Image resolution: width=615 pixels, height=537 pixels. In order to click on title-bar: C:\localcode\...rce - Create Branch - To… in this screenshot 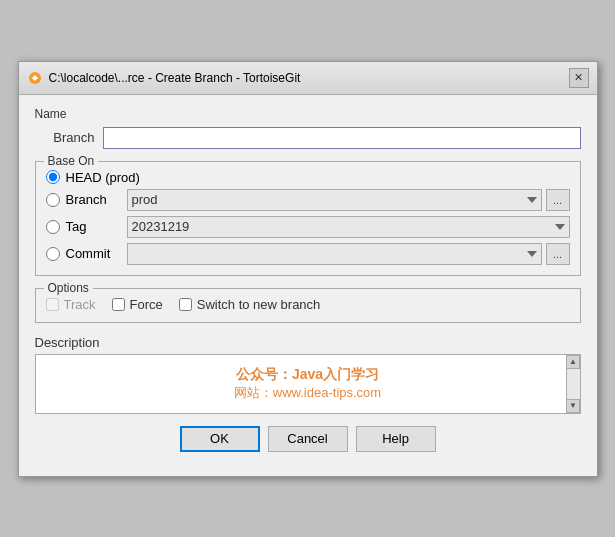, I will do `click(308, 78)`.